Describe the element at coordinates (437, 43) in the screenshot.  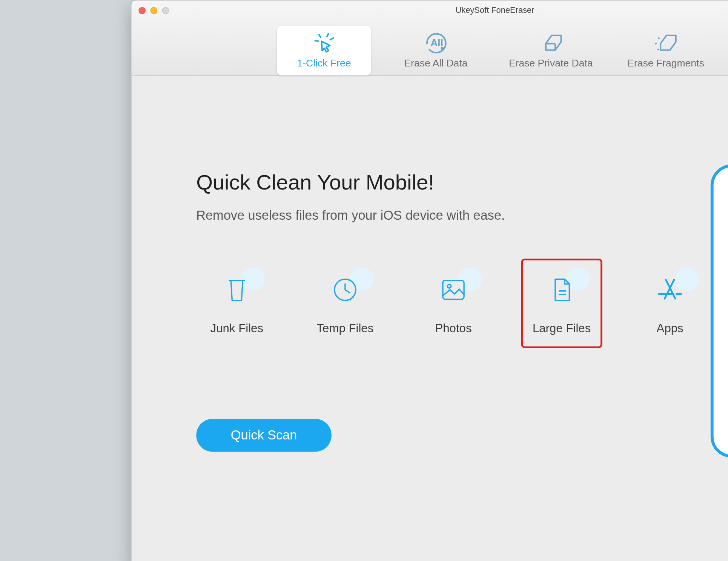
I see `svg-text: All` at that location.